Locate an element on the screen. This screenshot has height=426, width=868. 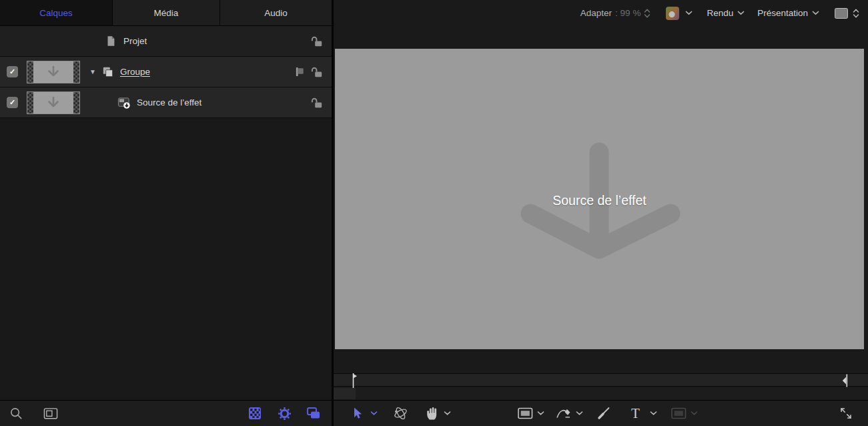
layers-icon is located at coordinates (314, 413).